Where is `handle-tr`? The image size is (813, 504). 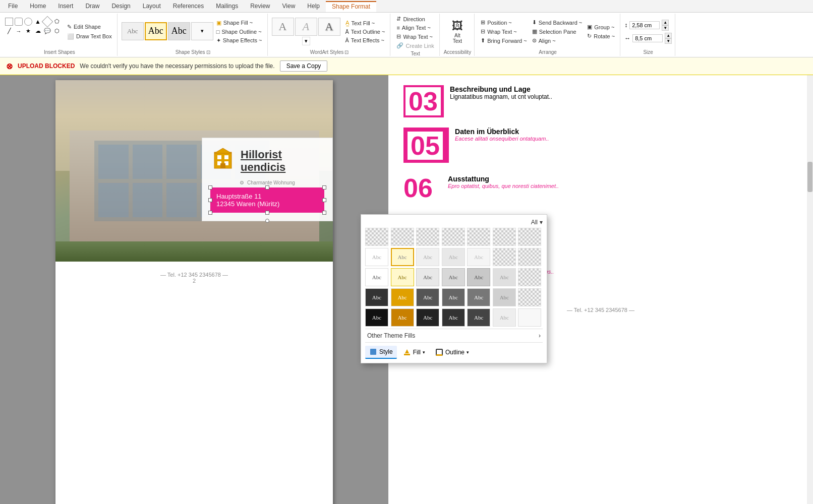
handle-tr is located at coordinates (324, 187).